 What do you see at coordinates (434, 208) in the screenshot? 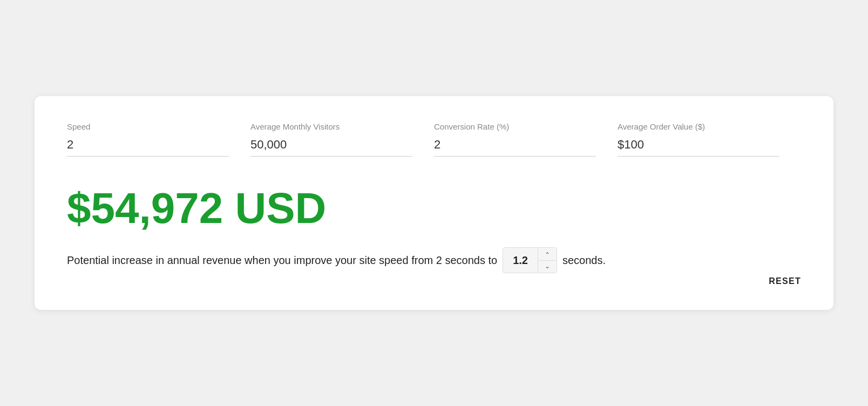
I see `result-amount: $54,972 USD` at bounding box center [434, 208].